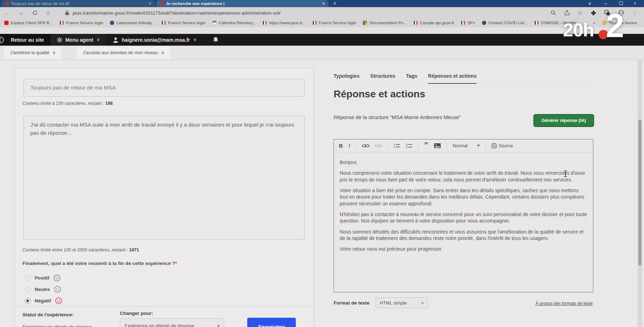 The height and width of the screenshot is (327, 644). I want to click on sad-face-icon, so click(59, 301).